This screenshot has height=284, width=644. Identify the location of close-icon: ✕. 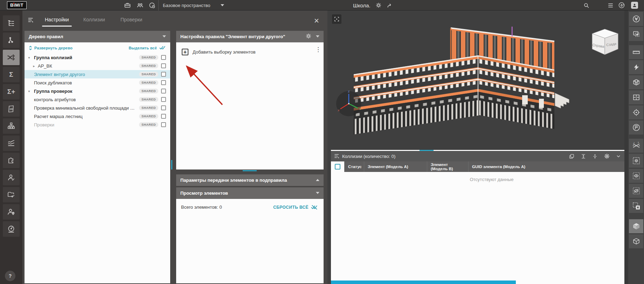
(317, 21).